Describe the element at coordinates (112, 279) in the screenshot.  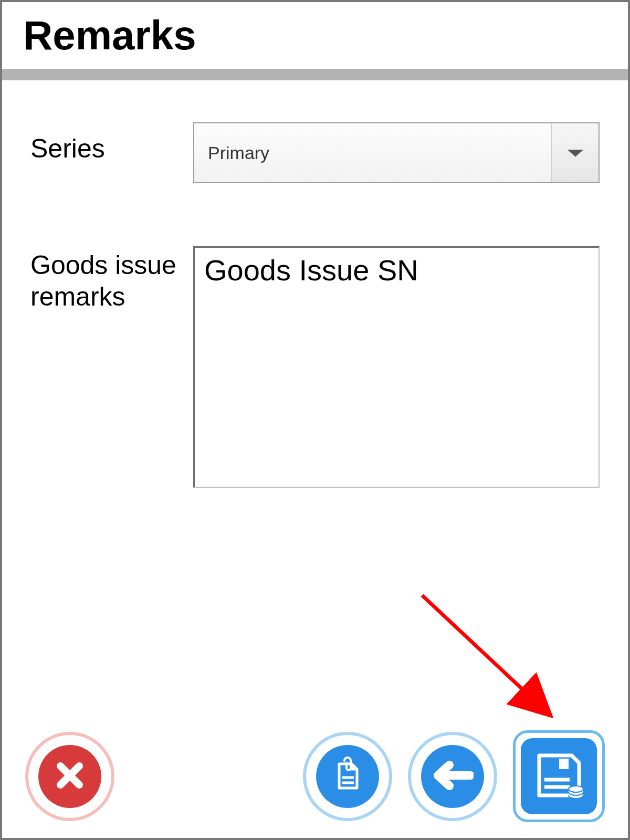
I see `remarks-label: Goods issue remarks` at that location.